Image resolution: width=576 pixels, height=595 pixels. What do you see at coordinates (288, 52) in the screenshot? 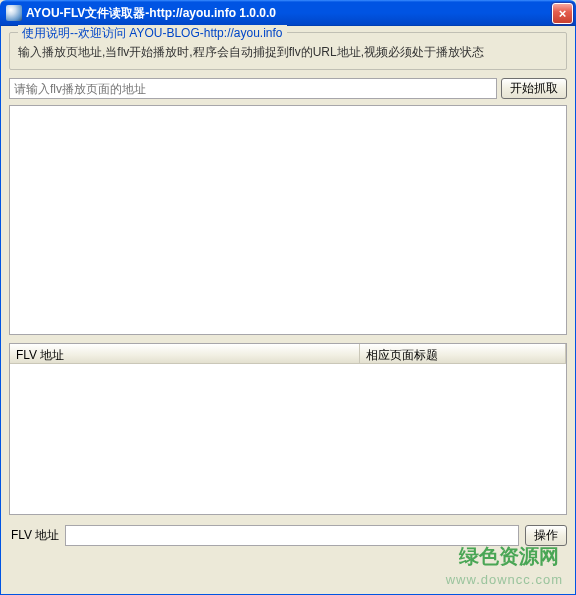
I see `instruction-text: 输入播放页地址,当flv开始播放时,程序会自动捕捉到flv的URL地址,视频必须…` at bounding box center [288, 52].